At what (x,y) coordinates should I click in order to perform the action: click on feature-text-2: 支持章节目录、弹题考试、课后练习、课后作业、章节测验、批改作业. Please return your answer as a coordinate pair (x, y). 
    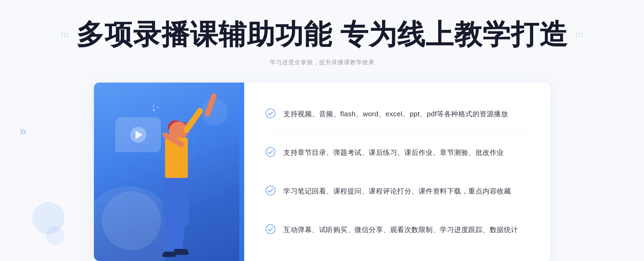
    Looking at the image, I should click on (394, 152).